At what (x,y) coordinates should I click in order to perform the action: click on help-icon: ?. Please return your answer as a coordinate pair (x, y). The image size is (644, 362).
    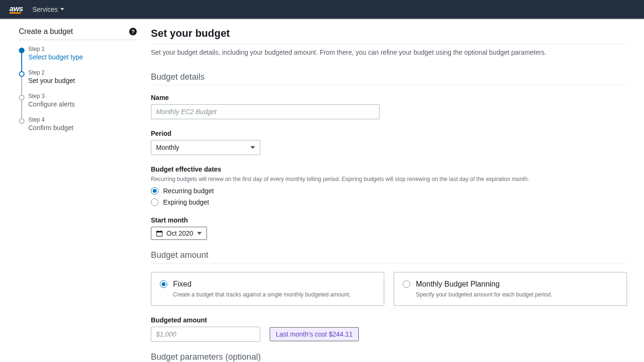
    Looking at the image, I should click on (133, 32).